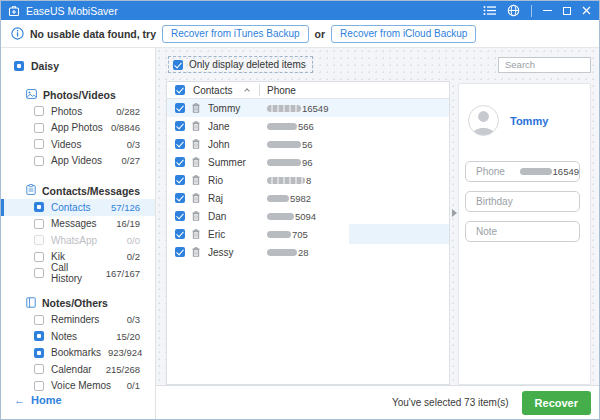  Describe the element at coordinates (78, 224) in the screenshot. I see `sidebar-item-messages: Messages 16/19` at that location.